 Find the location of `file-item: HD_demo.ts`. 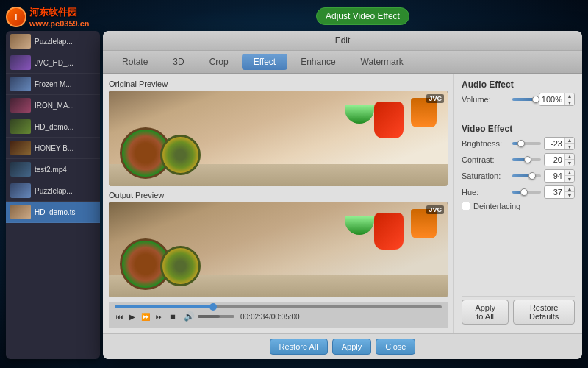

file-item: HD_demo.ts is located at coordinates (53, 212).